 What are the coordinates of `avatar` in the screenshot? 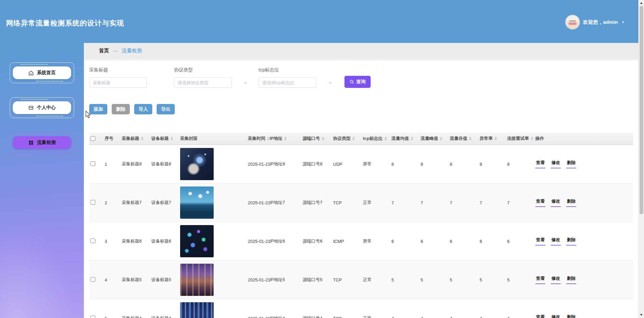 It's located at (573, 22).